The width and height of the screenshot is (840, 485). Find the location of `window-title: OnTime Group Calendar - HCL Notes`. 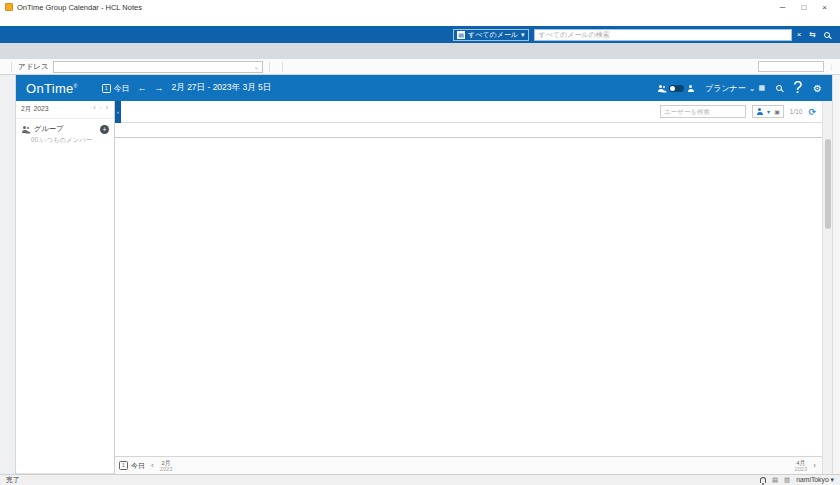

window-title: OnTime Group Calendar - HCL Notes is located at coordinates (80, 8).